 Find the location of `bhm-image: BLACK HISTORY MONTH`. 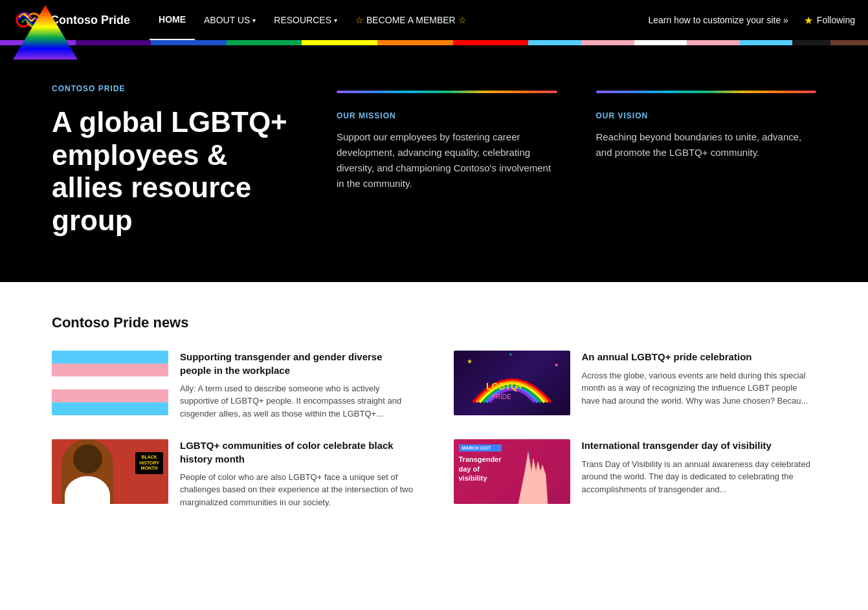

bhm-image: BLACK HISTORY MONTH is located at coordinates (110, 472).